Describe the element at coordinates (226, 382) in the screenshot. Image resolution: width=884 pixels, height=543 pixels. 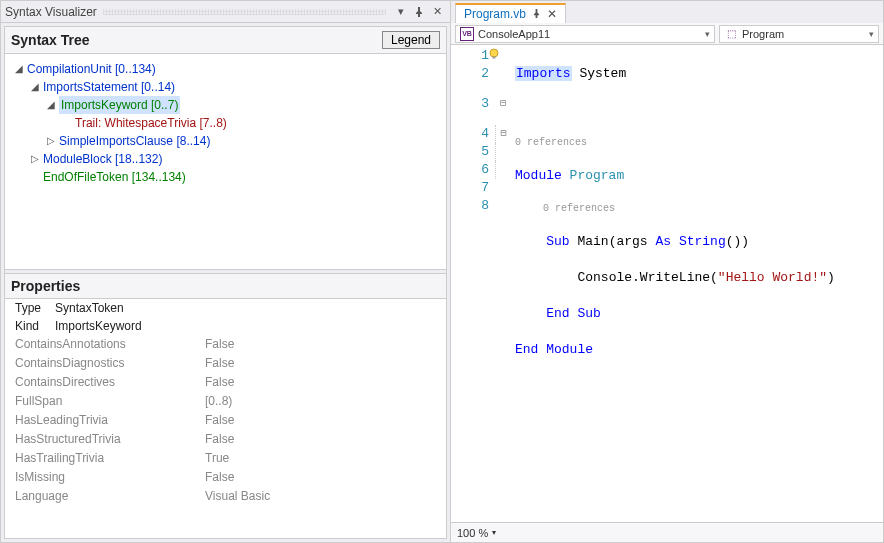
I see `property-row: ContainsDirectivesFalse` at that location.